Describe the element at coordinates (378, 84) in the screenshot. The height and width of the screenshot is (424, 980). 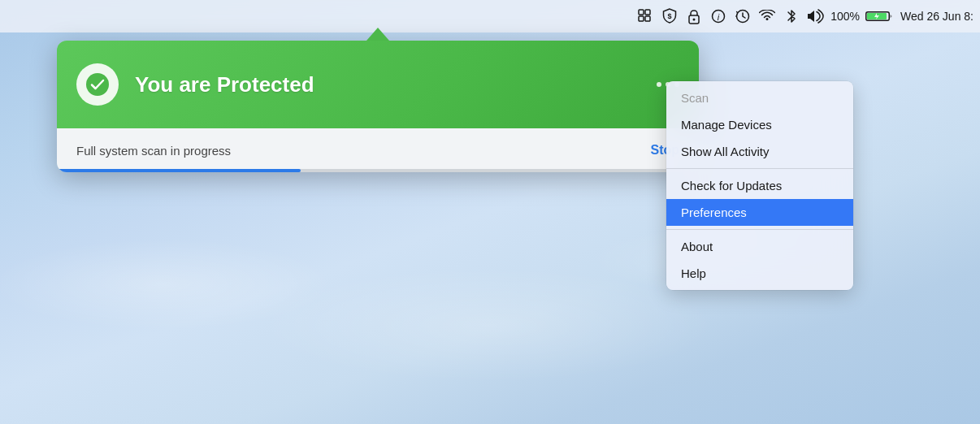
I see `security-header: You are Protected` at that location.